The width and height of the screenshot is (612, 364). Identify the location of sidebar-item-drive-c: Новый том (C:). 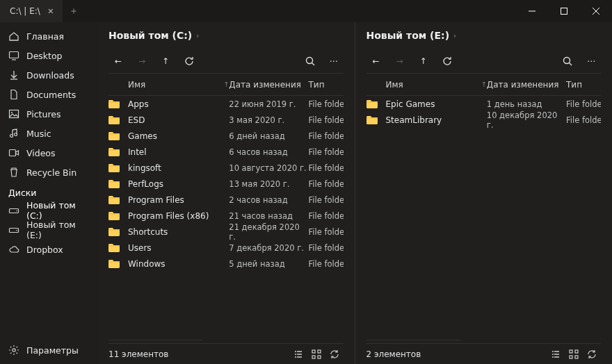
(49, 210).